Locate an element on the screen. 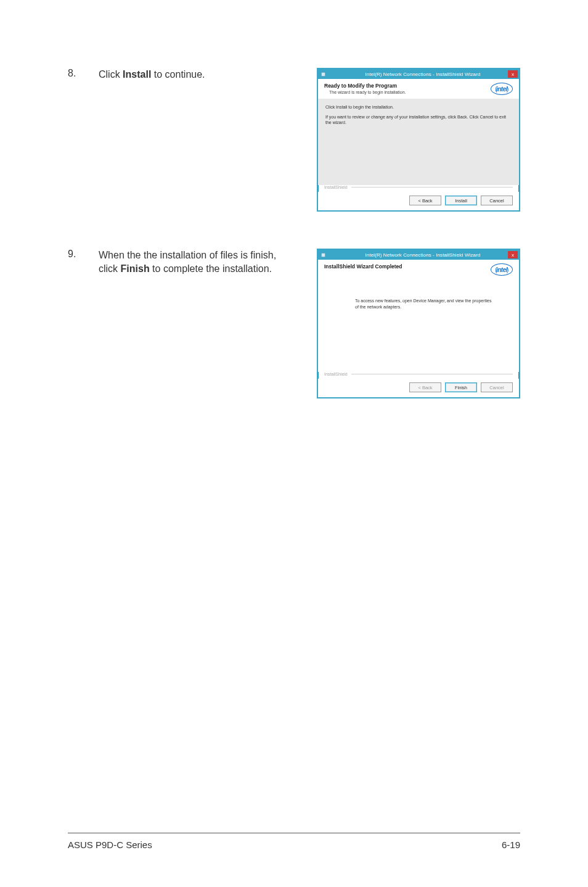 Image resolution: width=588 pixels, height=887 pixels. dialog-body: Click Install to begin the installation.… is located at coordinates (419, 142).